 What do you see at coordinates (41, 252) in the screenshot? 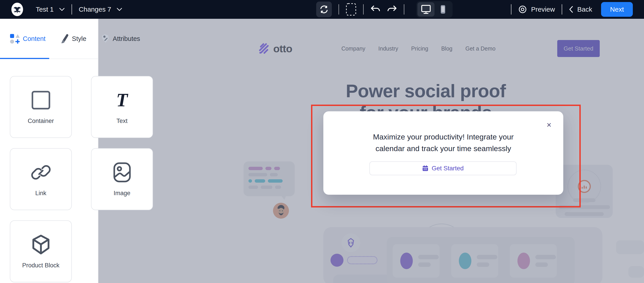
I see `block-product: Product Block` at bounding box center [41, 252].